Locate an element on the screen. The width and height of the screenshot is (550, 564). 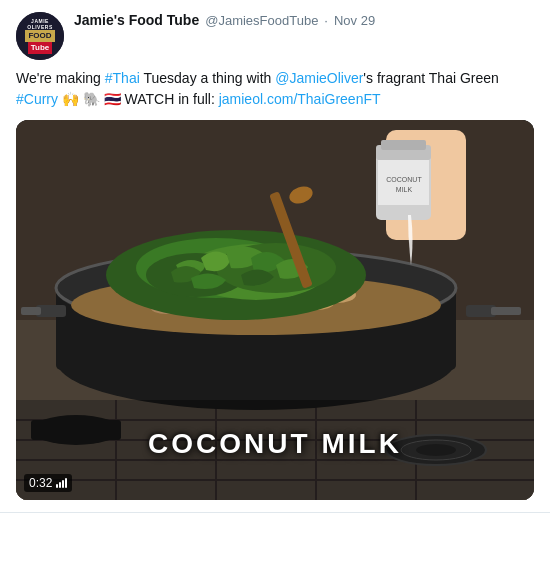
duration-text: 0:32 is located at coordinates (40, 483).